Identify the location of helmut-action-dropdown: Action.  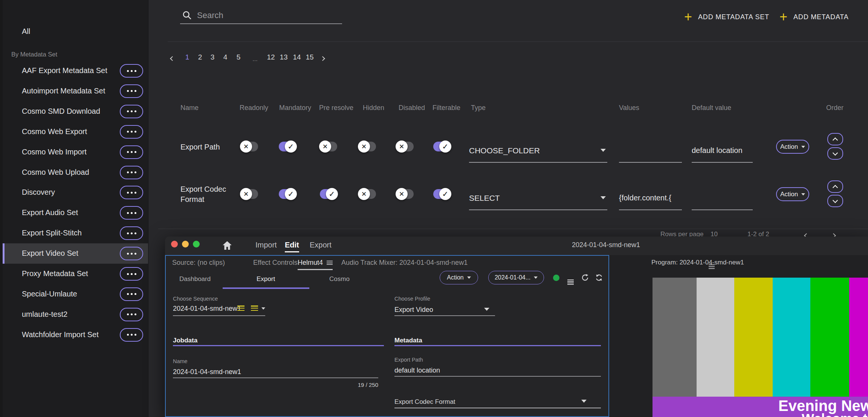
(459, 278).